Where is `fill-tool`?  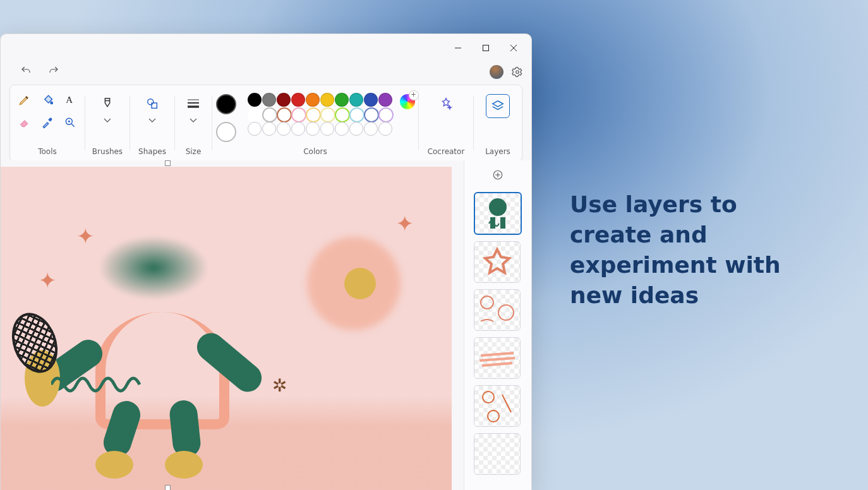
fill-tool is located at coordinates (47, 100).